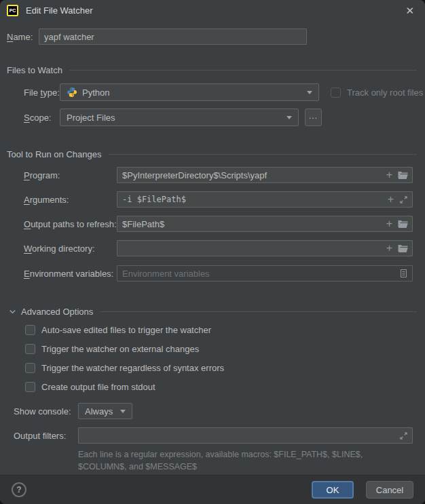 This screenshot has width=425, height=504. Describe the element at coordinates (189, 92) in the screenshot. I see `file-type-dropdown: Python` at that location.